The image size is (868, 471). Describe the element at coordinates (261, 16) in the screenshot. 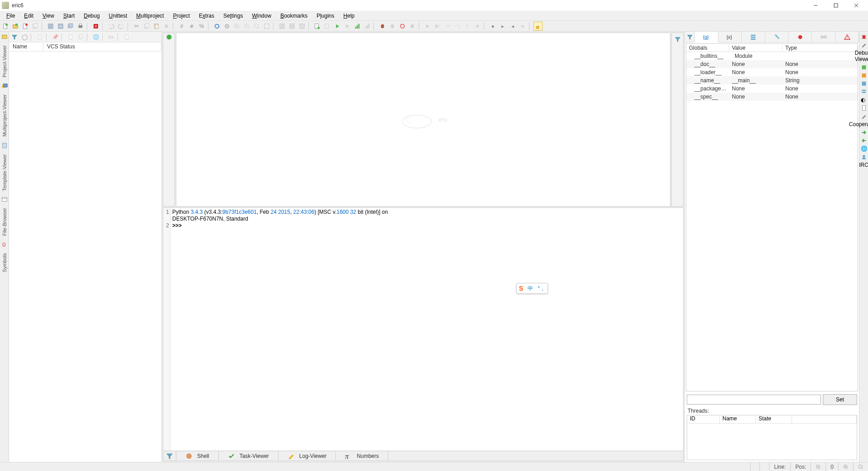

I see `menu-window: Window` at that location.